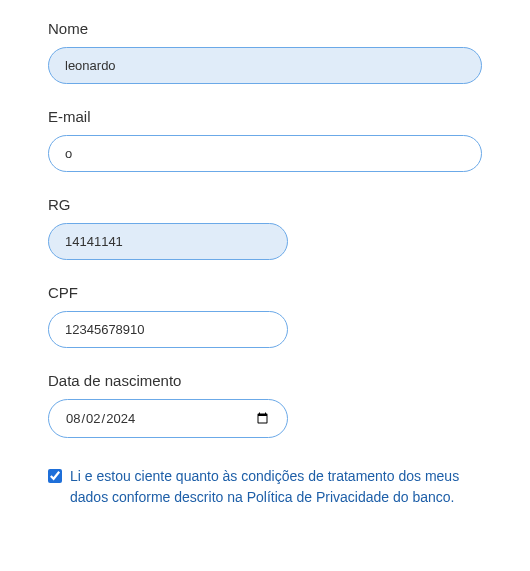 This screenshot has width=530, height=571. I want to click on dob-input, so click(168, 418).